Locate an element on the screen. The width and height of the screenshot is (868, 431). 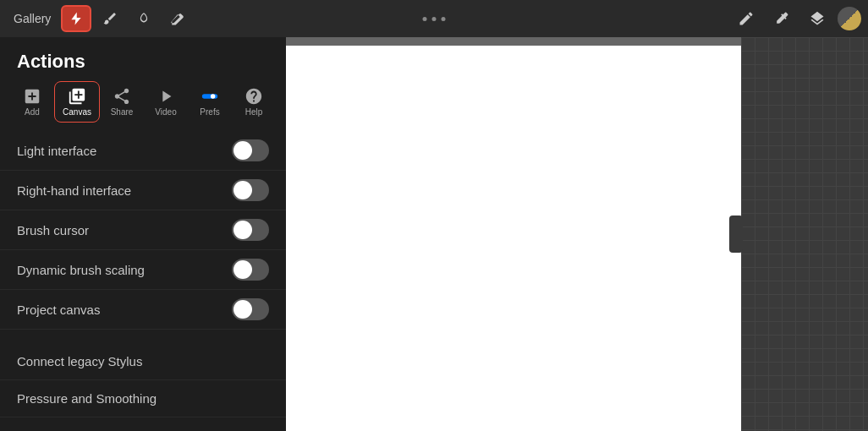
layers-icon is located at coordinates (817, 19).